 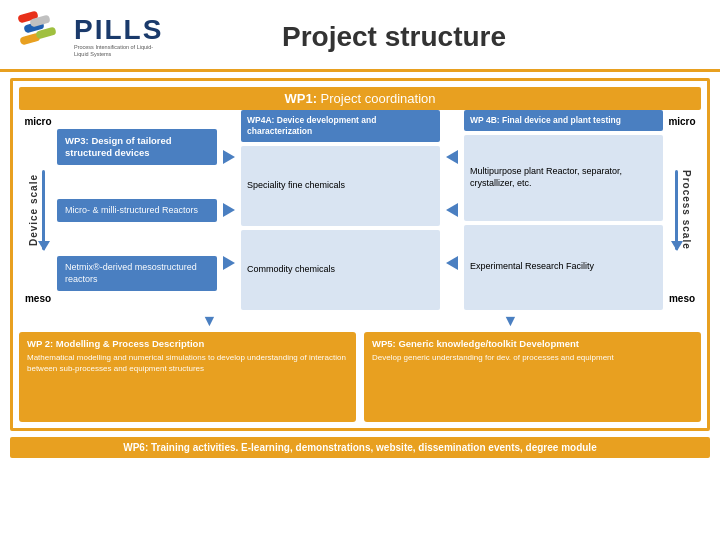 I want to click on process-scale-label: Process scale, so click(x=686, y=210).